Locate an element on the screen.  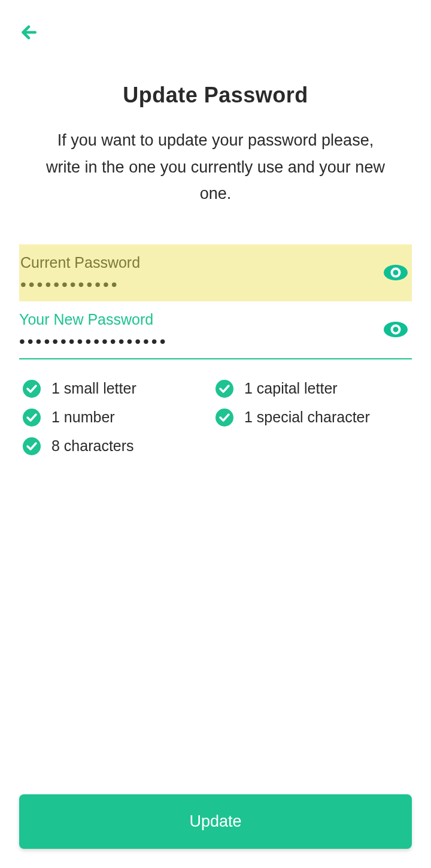
req-label: 8 characters is located at coordinates (93, 446).